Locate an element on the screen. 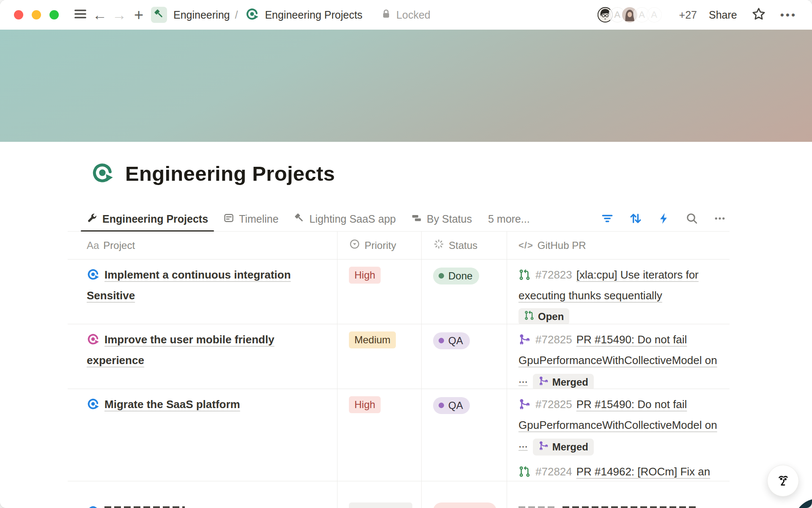 This screenshot has height=508, width=812. priority-tag: High is located at coordinates (365, 405).